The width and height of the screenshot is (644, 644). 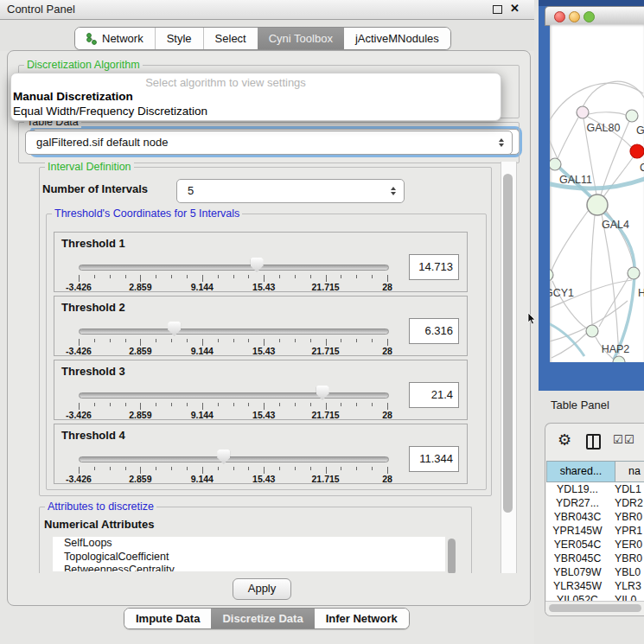 I want to click on cell-shared-name: YBR043C, so click(x=577, y=517).